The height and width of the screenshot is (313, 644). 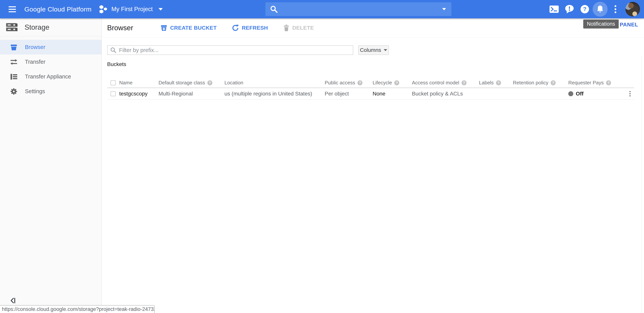 What do you see at coordinates (371, 83) in the screenshot?
I see `table-header-row: Name Default storage class ? Location Pu…` at bounding box center [371, 83].